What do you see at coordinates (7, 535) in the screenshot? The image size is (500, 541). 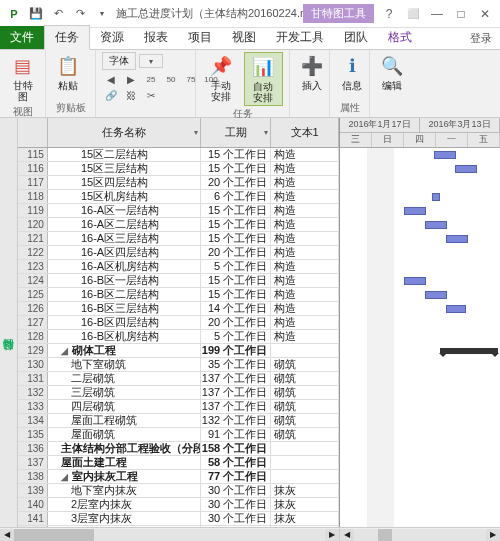 I see `scroll-left-icon: ◀` at bounding box center [7, 535].